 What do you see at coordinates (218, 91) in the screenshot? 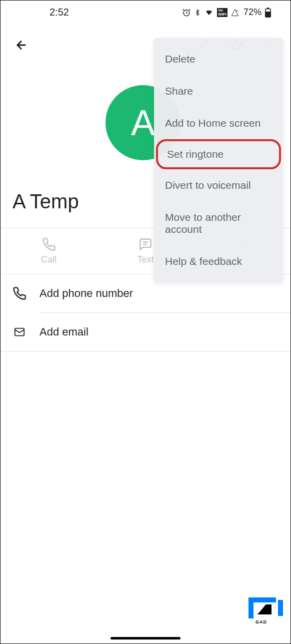
I see `menu-share: Share` at bounding box center [218, 91].